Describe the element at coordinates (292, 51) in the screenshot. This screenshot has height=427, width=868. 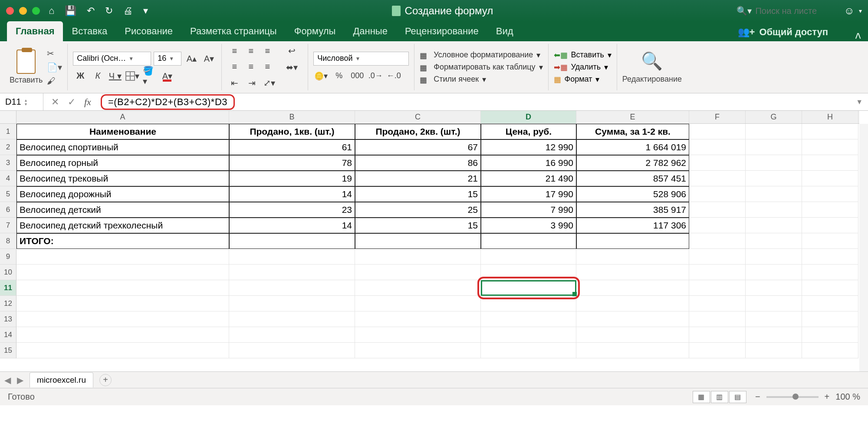
I see `wrap-text-icon: ↩` at that location.